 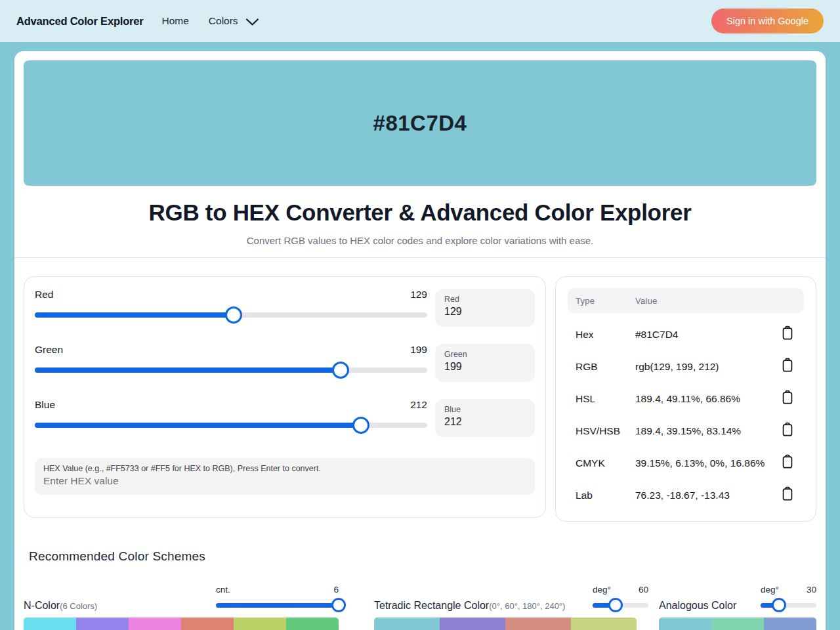 I want to click on green-slider, so click(x=231, y=370).